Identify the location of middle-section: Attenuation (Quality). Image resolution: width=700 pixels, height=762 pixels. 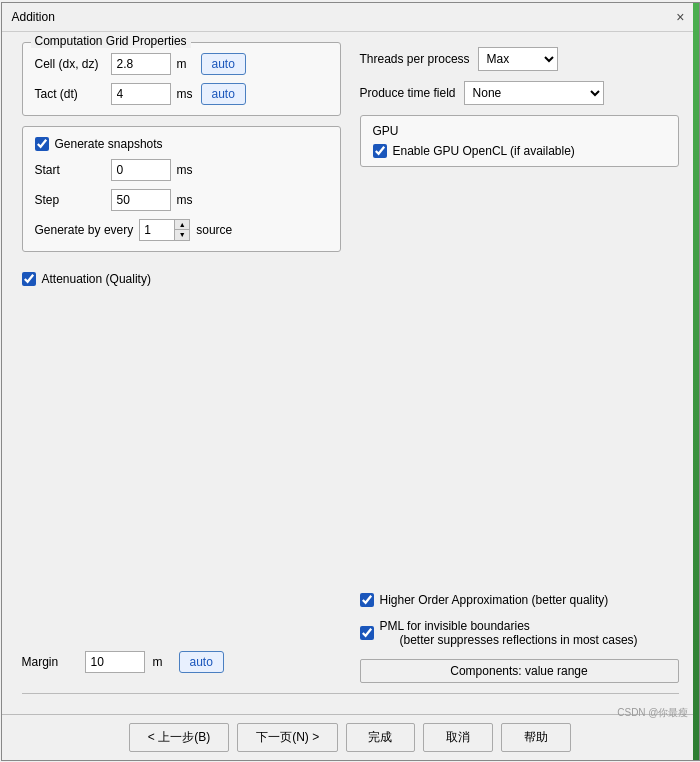
(350, 279).